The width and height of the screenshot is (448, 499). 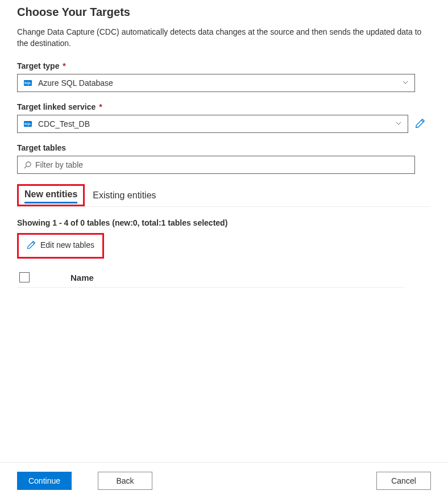 I want to click on tab-new-entities: New entities, so click(x=51, y=197).